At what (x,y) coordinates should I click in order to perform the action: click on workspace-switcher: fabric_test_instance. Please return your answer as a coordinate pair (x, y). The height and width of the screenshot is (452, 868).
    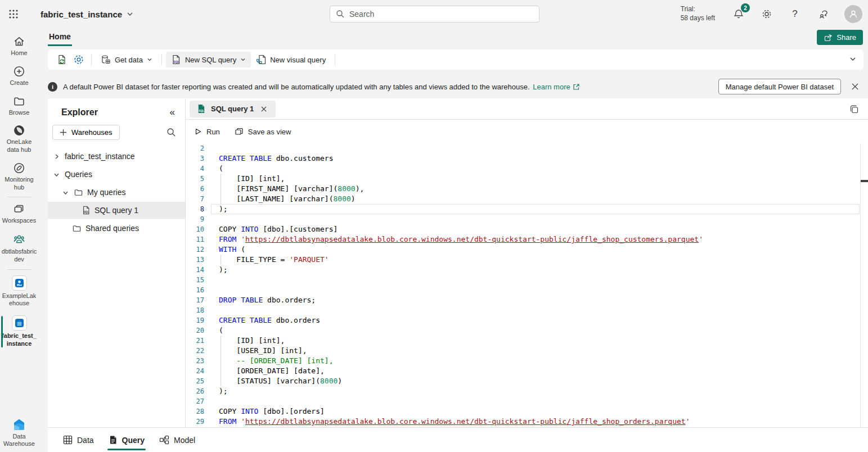
    Looking at the image, I should click on (87, 15).